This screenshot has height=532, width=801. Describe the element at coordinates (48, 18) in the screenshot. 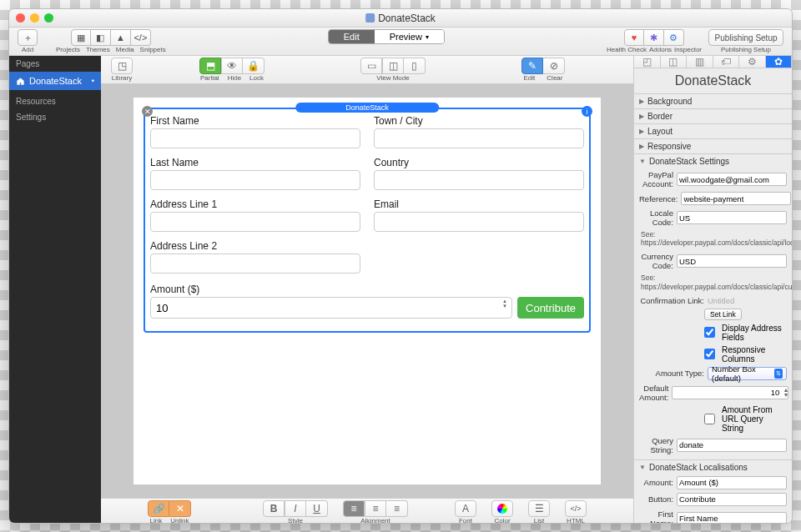

I see `zoom-window` at that location.